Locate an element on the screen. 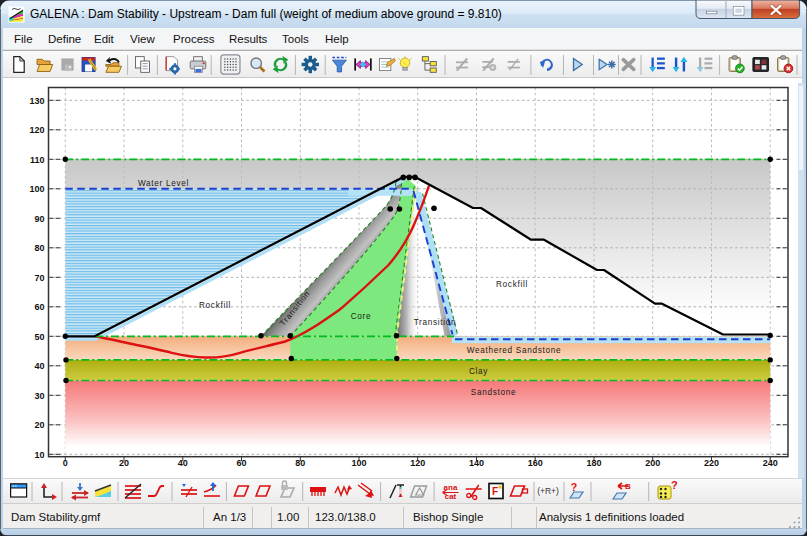 This screenshot has height=536, width=807. svg-text: cat is located at coordinates (451, 496).